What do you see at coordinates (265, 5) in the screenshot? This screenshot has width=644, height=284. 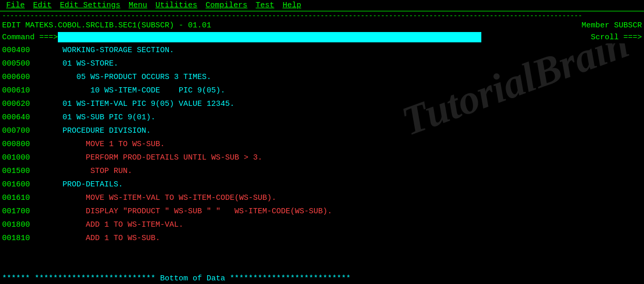 I see `menu-item-test: Test` at bounding box center [265, 5].